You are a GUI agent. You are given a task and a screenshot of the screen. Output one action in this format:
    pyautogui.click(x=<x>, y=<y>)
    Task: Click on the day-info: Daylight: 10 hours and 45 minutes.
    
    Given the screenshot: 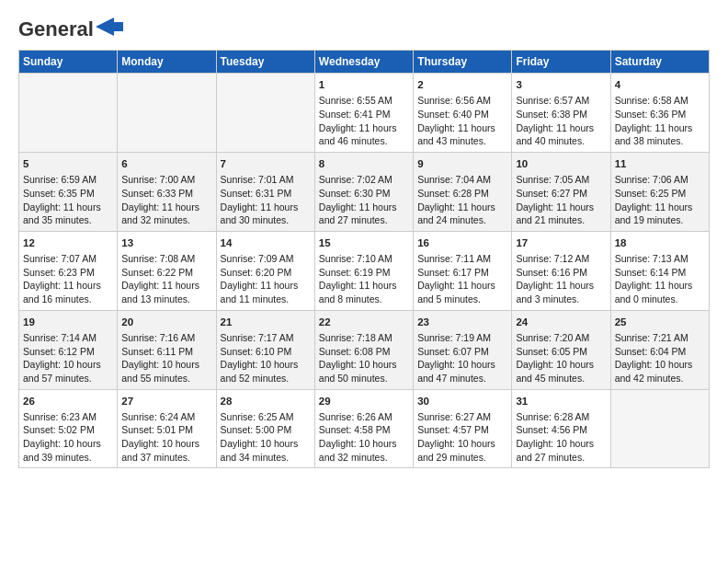 What is the action you would take?
    pyautogui.click(x=561, y=372)
    